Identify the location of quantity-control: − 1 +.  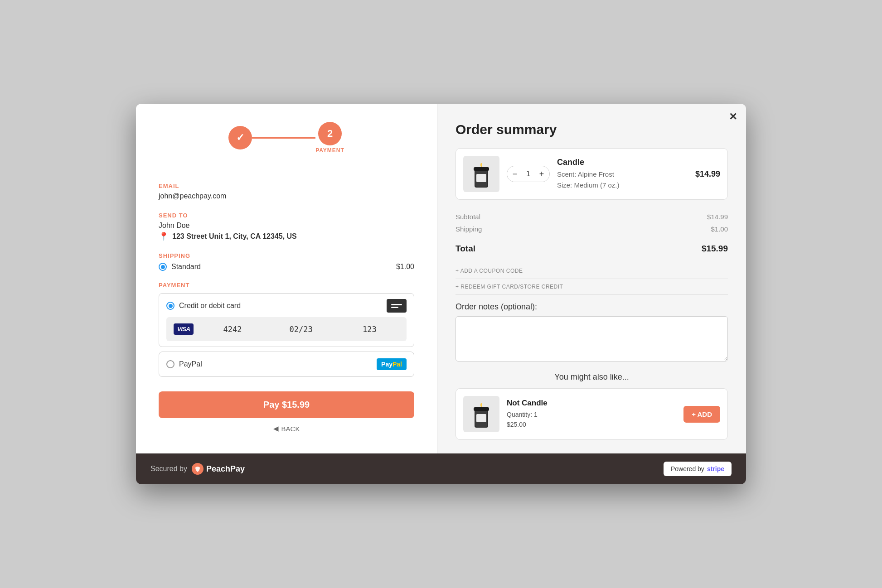
(528, 174).